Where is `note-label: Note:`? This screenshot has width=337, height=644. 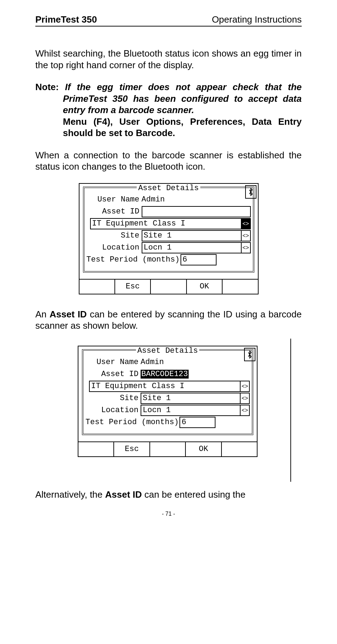 note-label: Note: is located at coordinates (47, 87).